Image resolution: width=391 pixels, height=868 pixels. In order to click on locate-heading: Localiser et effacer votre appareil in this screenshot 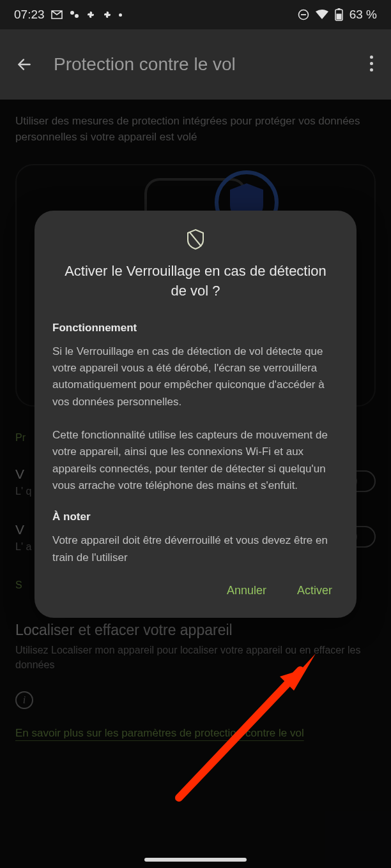, I will do `click(195, 631)`.